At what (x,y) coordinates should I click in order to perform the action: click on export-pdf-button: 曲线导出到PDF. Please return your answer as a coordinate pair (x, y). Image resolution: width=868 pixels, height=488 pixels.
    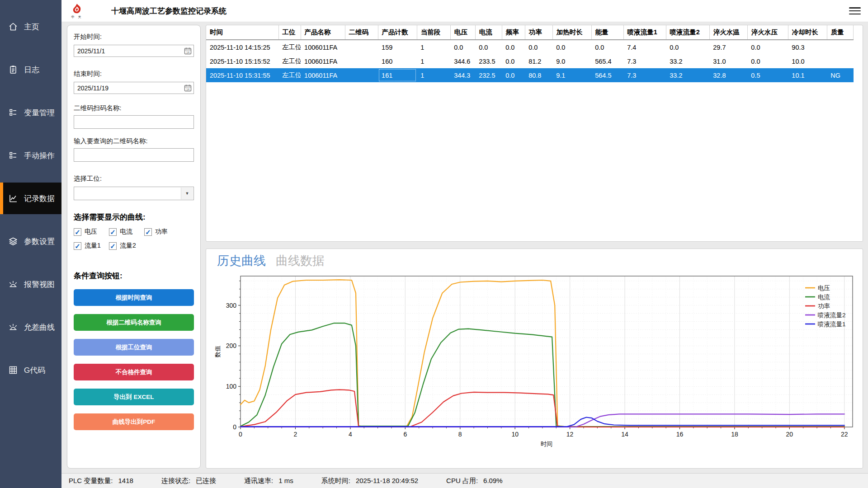
    Looking at the image, I should click on (134, 422).